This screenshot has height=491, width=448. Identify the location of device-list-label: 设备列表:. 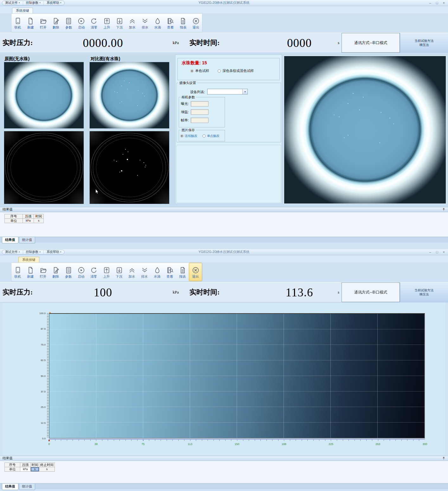
(198, 92).